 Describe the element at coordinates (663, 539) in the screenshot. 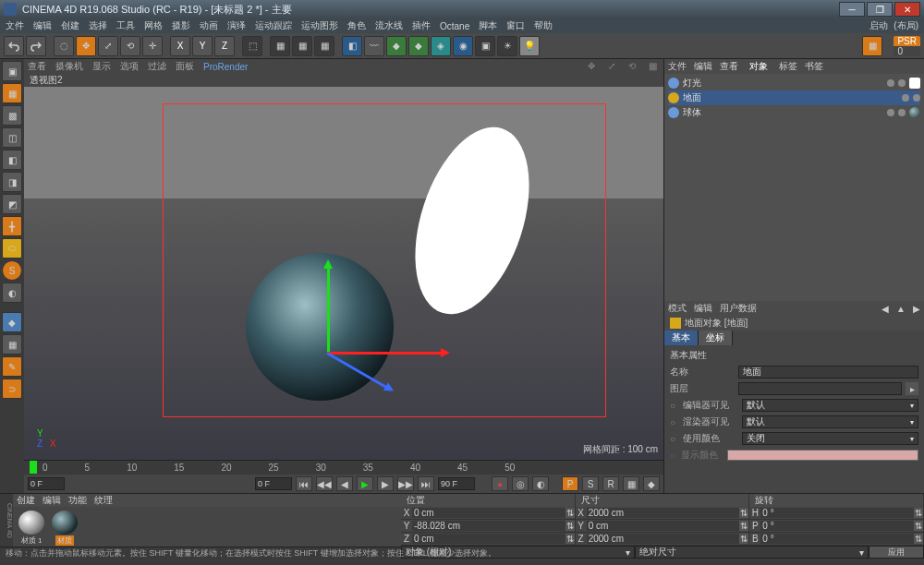

I see `size-z-field: 2000 cm` at that location.